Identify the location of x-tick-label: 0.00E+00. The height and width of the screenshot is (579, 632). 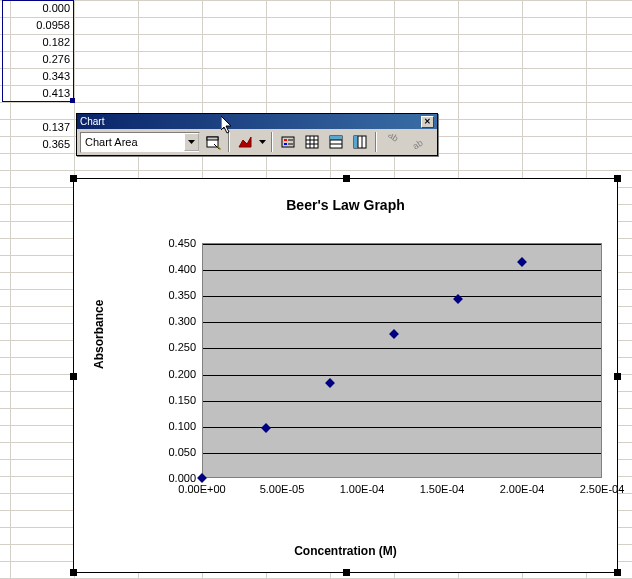
(202, 489).